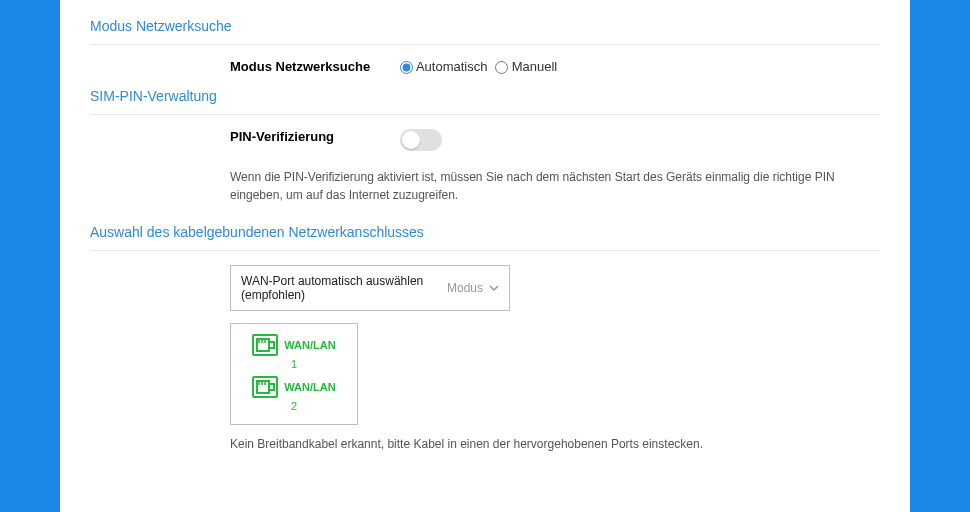 This screenshot has width=970, height=512. I want to click on port-1: WAN/LAN 1, so click(294, 352).